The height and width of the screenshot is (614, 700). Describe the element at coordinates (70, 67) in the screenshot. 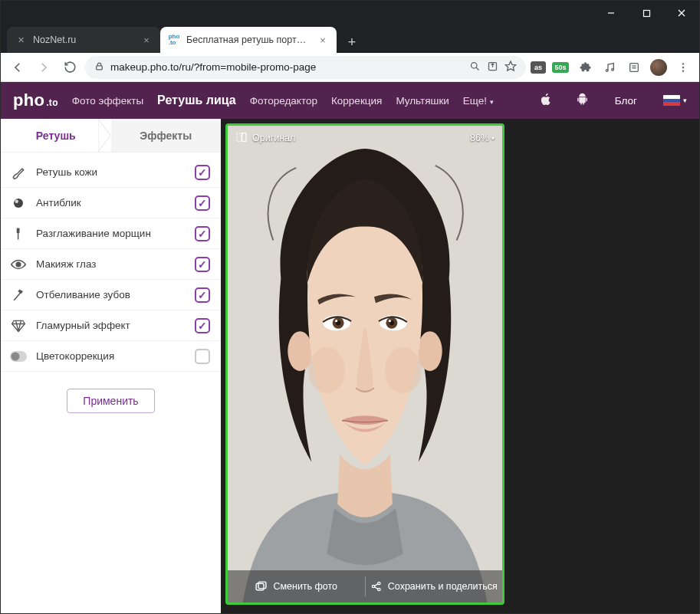

I see `reload-button` at that location.